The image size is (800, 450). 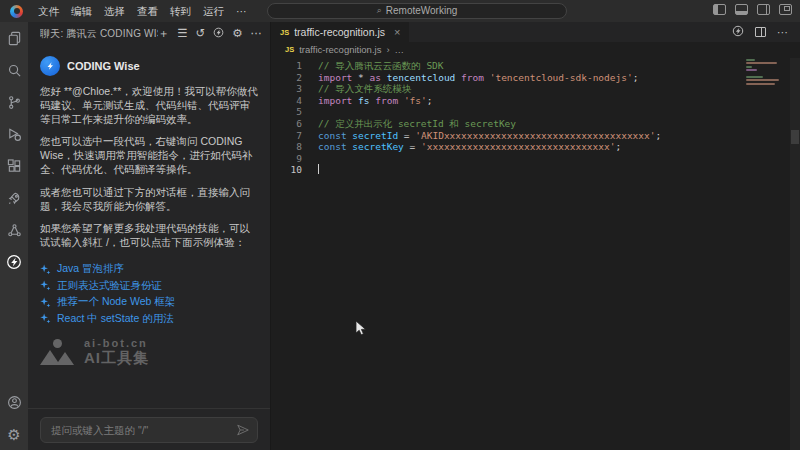 I want to click on chat-paragraph: 或者您也可以通过下方的对话框，直接输入问题，我会尽我所能为你解答。, so click(x=149, y=200).